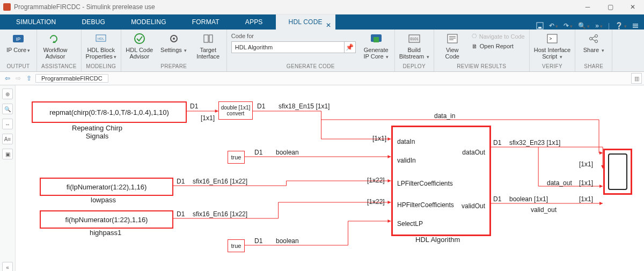 The height and width of the screenshot is (271, 644). Describe the element at coordinates (8, 78) in the screenshot. I see `nav-back-icon: ⇦` at that location.